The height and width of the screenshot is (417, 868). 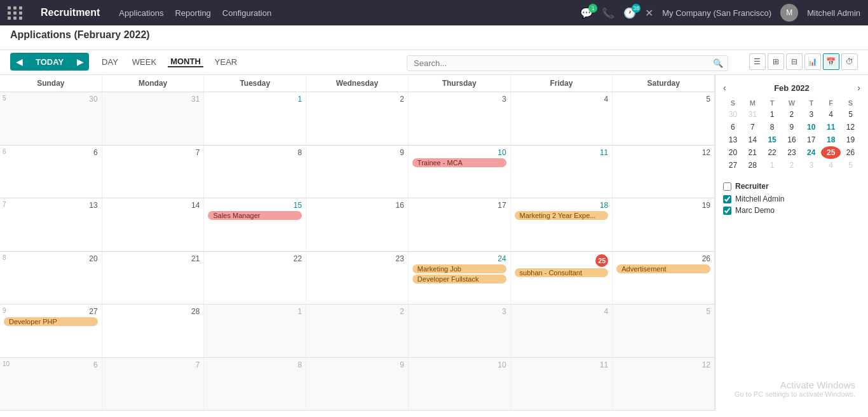 What do you see at coordinates (792, 153) in the screenshot?
I see `mini-date-w3d3: 23` at bounding box center [792, 153].